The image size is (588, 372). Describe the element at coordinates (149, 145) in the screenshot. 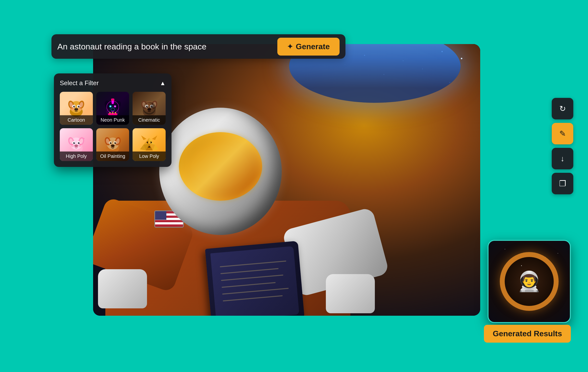

I see `filter-item-low-poly: Low Poly` at that location.